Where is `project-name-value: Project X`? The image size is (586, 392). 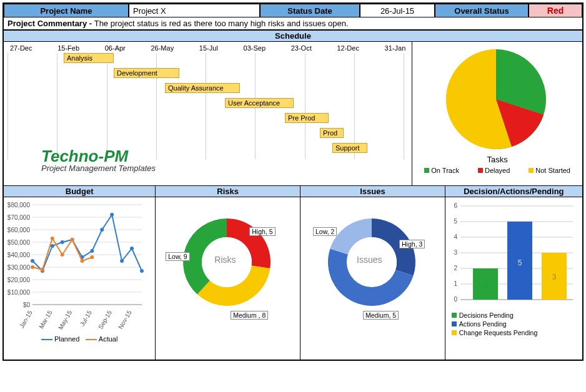
project-name-value: Project X is located at coordinates (194, 11).